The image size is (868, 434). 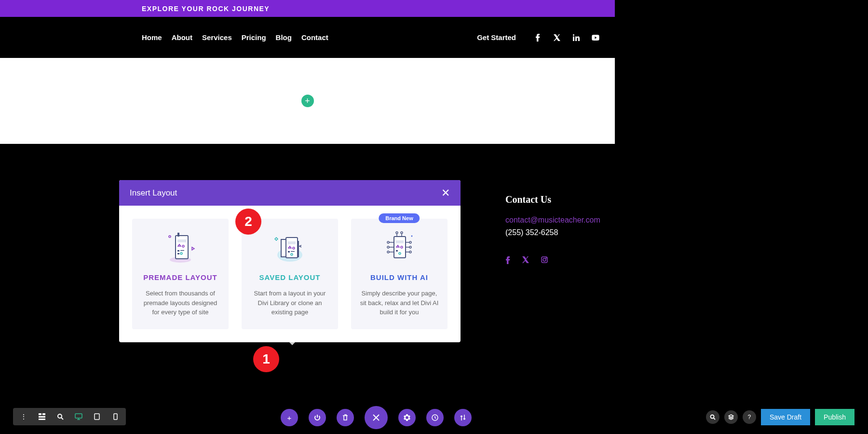 I want to click on social-icons, so click(x=567, y=38).